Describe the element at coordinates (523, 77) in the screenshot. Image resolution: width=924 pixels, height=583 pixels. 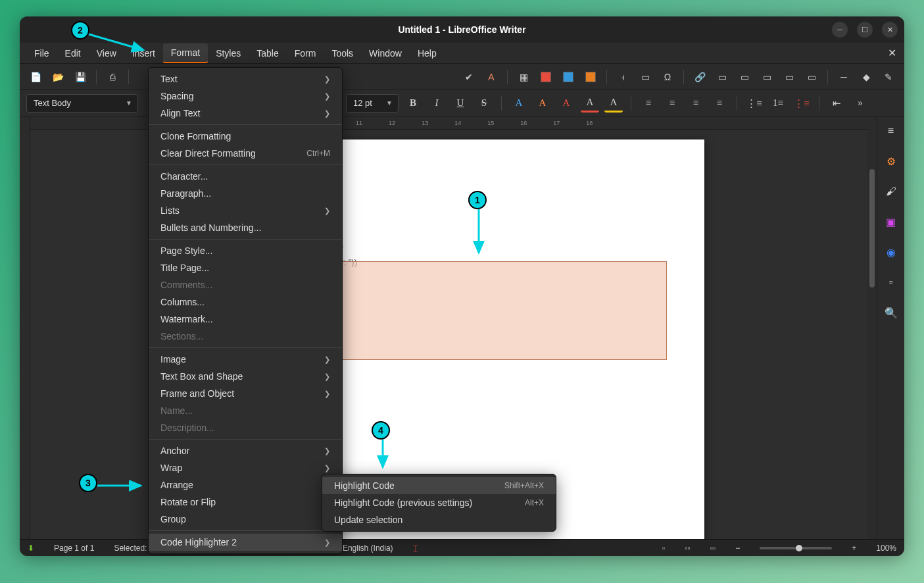
I see `table-icon: ▦` at that location.